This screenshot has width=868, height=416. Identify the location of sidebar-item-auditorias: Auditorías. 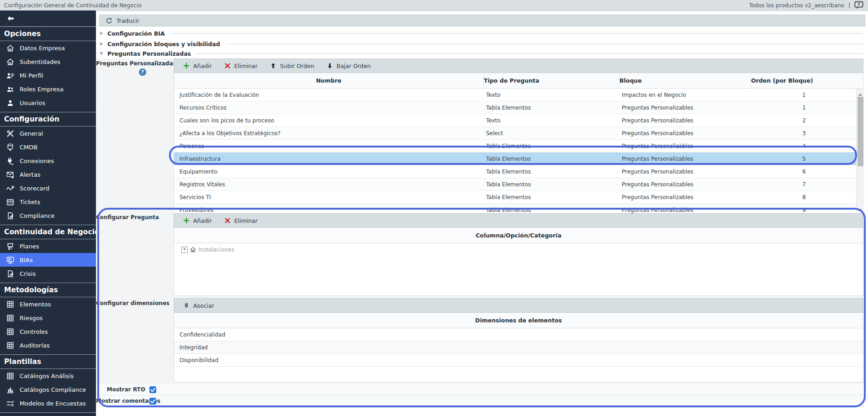
(48, 345).